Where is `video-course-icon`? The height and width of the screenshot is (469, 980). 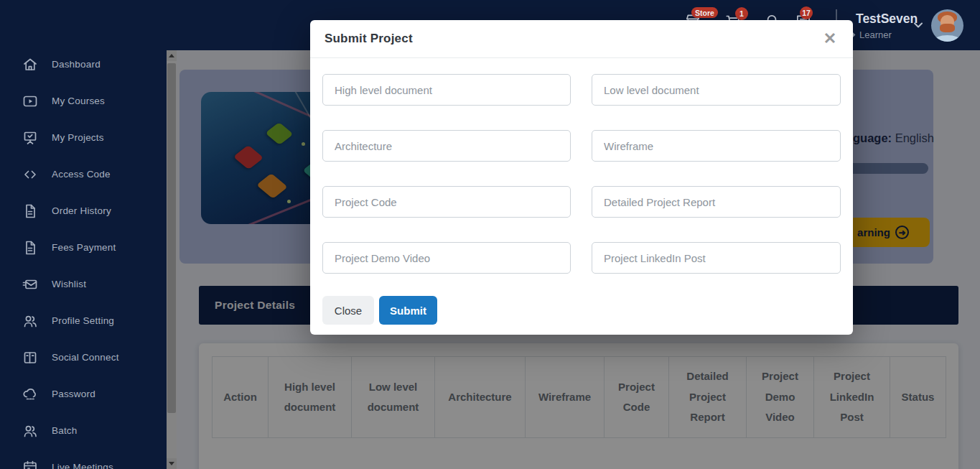 video-course-icon is located at coordinates (30, 101).